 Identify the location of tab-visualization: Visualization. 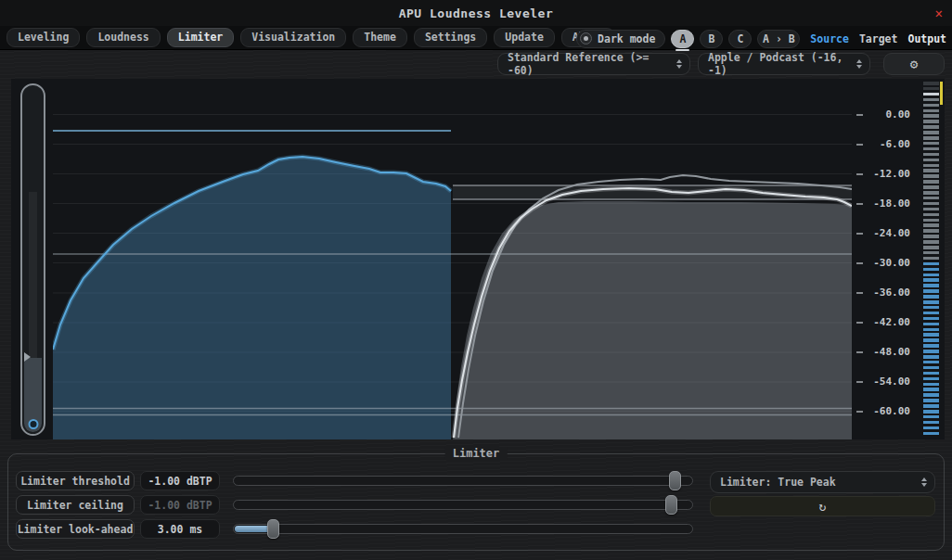
(293, 37).